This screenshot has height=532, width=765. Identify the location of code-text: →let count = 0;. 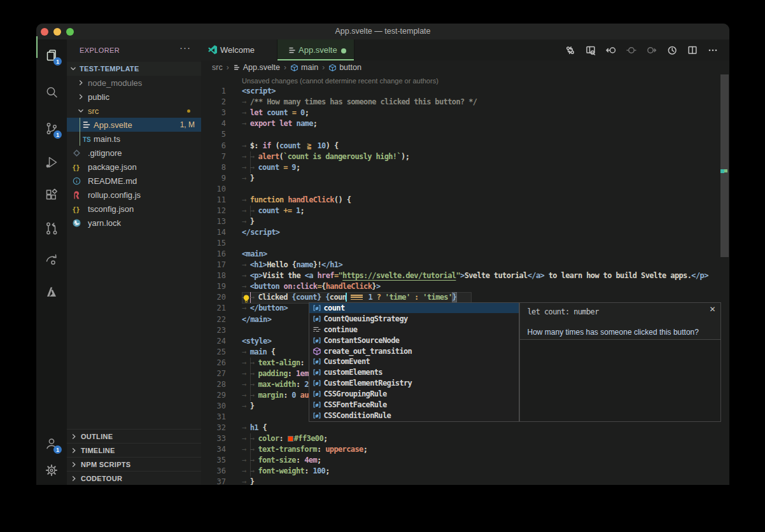
(275, 113).